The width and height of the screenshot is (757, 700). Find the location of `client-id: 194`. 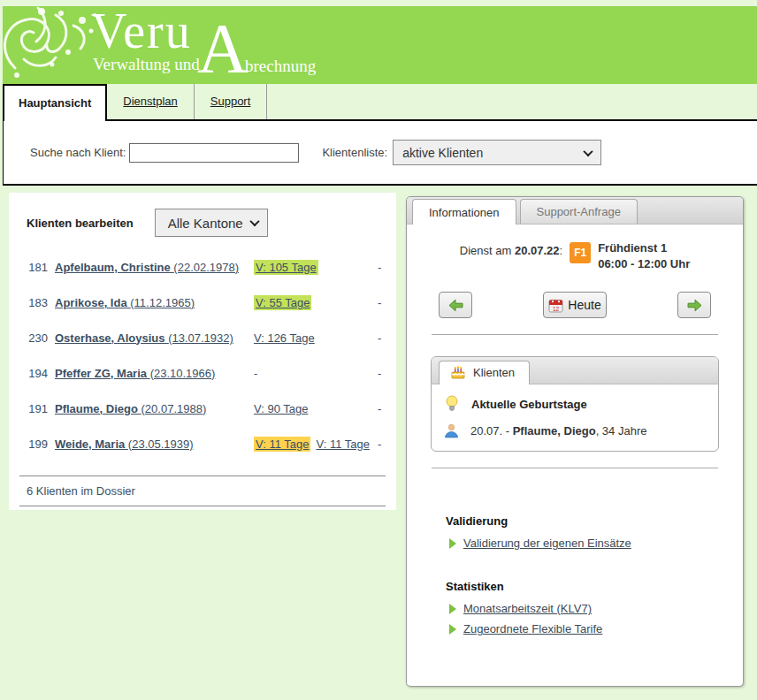

client-id: 194 is located at coordinates (37, 373).